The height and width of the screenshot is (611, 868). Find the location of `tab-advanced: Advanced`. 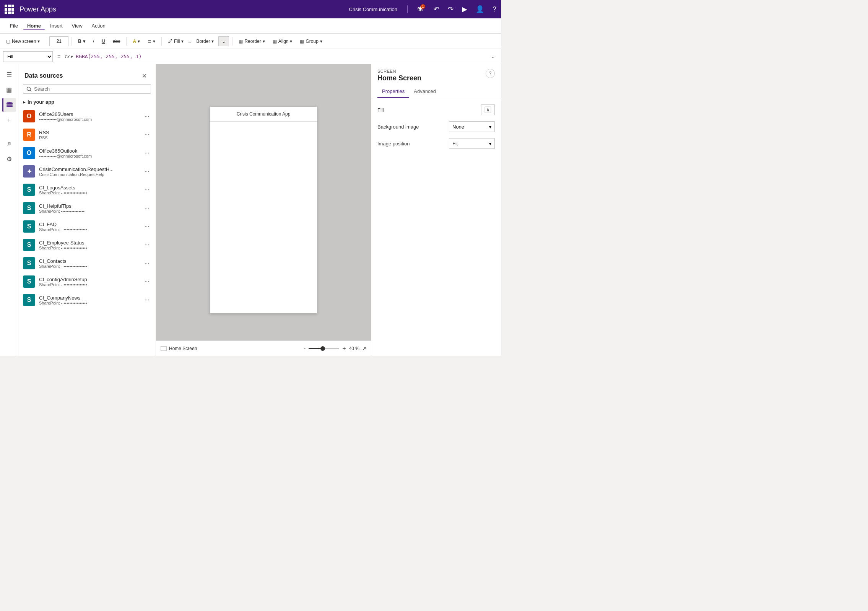

tab-advanced: Advanced is located at coordinates (425, 92).